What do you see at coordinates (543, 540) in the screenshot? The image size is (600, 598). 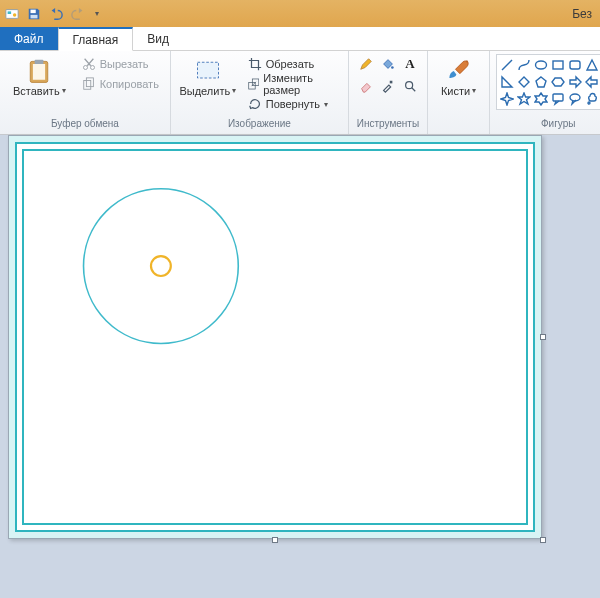 I see `resize-handle-se` at bounding box center [543, 540].